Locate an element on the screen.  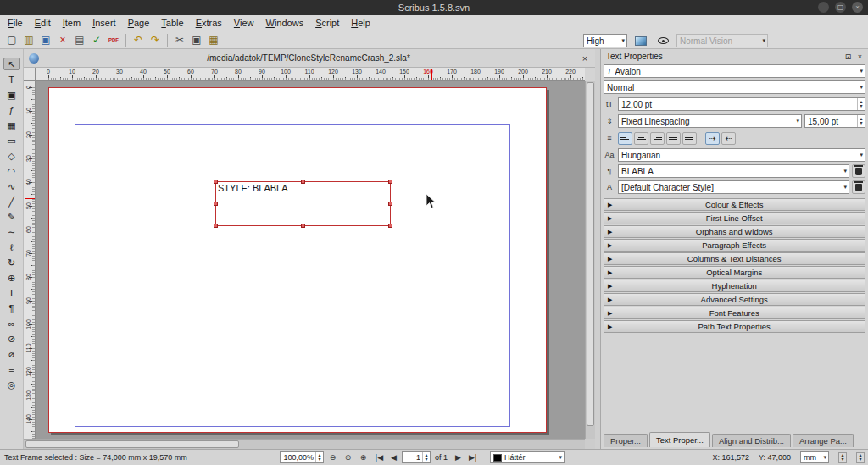
section-columns-text-distances: ▶Columns & Text Distances is located at coordinates (734, 259).